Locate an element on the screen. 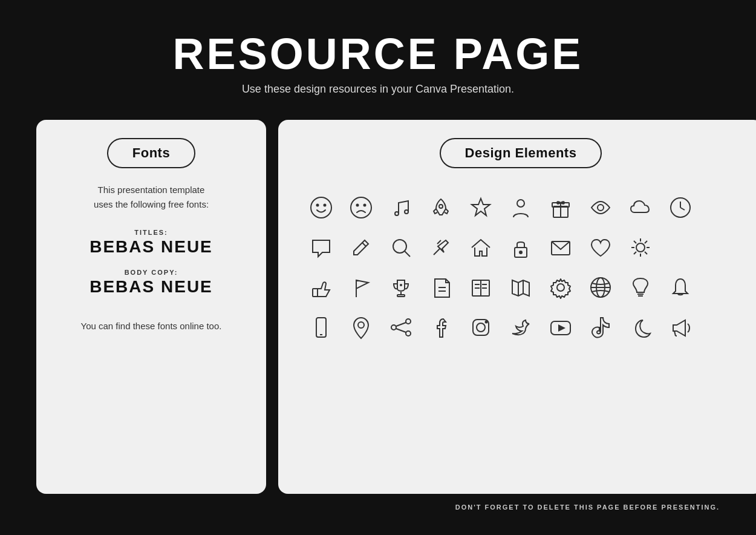  icon-phone is located at coordinates (321, 327).